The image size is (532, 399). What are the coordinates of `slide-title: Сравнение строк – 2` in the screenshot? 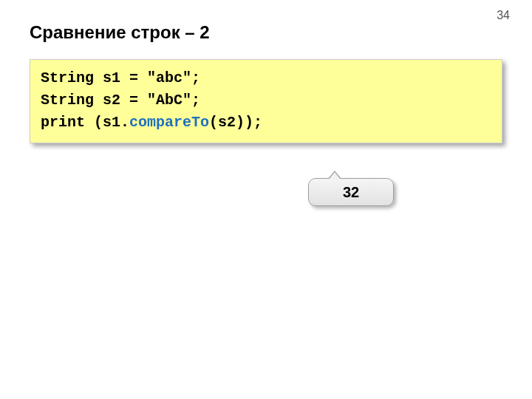 It's located at (120, 33).